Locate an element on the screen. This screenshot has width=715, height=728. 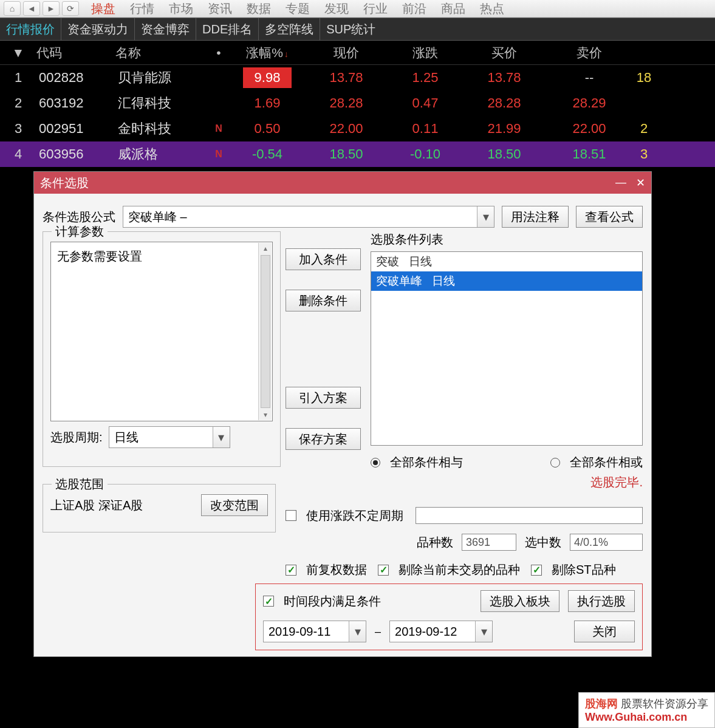
menu-zixun: 资讯 is located at coordinates (220, 9).